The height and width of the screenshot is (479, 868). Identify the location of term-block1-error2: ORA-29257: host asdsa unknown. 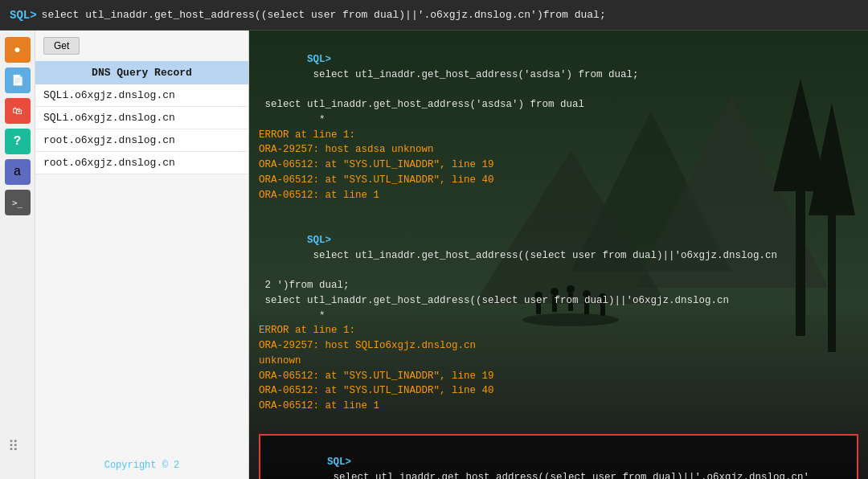
(559, 149).